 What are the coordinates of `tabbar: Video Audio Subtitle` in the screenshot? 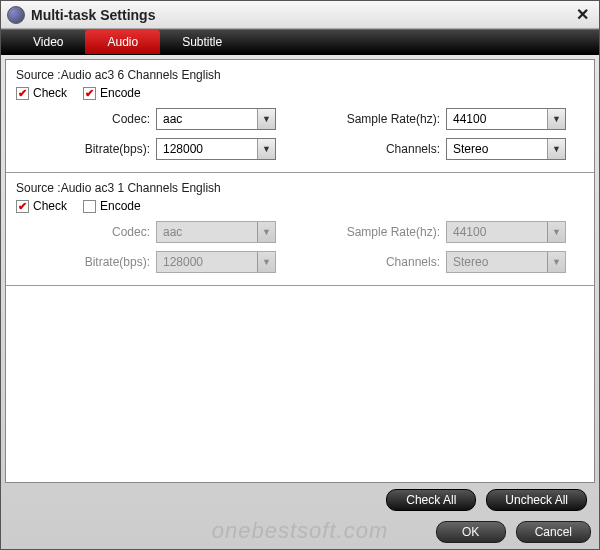 It's located at (300, 42).